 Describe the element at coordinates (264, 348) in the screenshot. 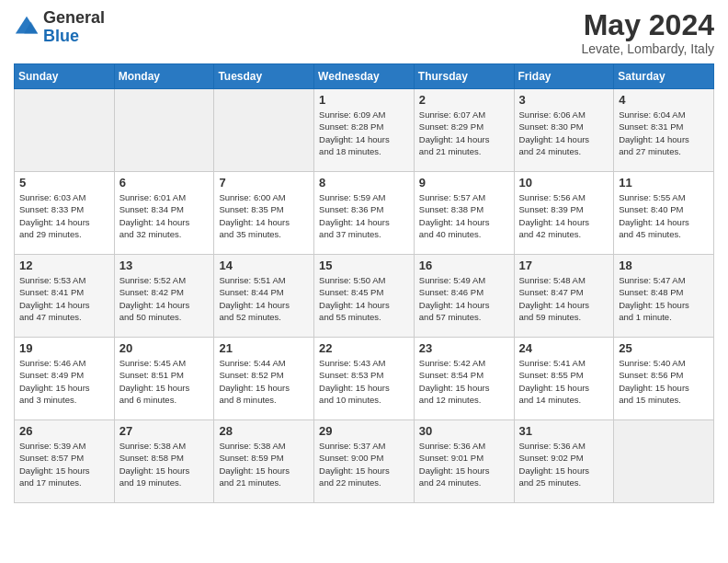

I see `day-number: 21` at that location.